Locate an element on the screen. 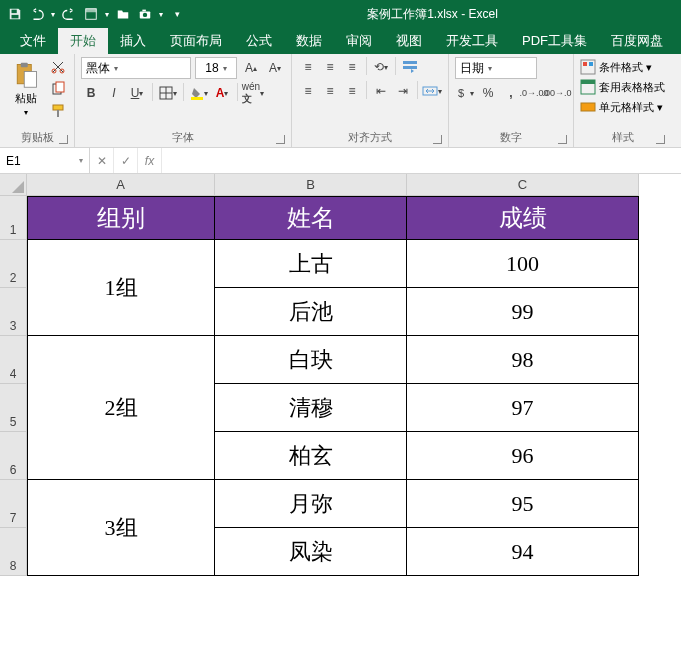 This screenshot has height=647, width=681. cell: 月弥 is located at coordinates (311, 504).